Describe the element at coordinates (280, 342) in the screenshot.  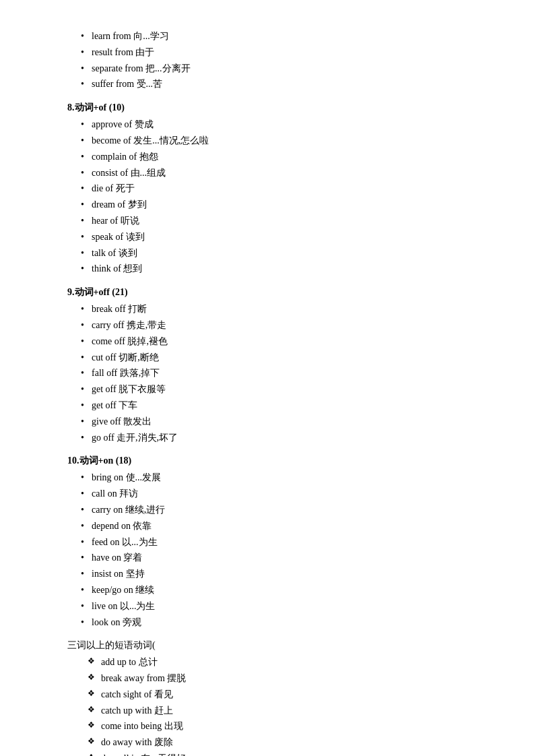
I see `list-item: come off 脱掉,褪色` at that location.